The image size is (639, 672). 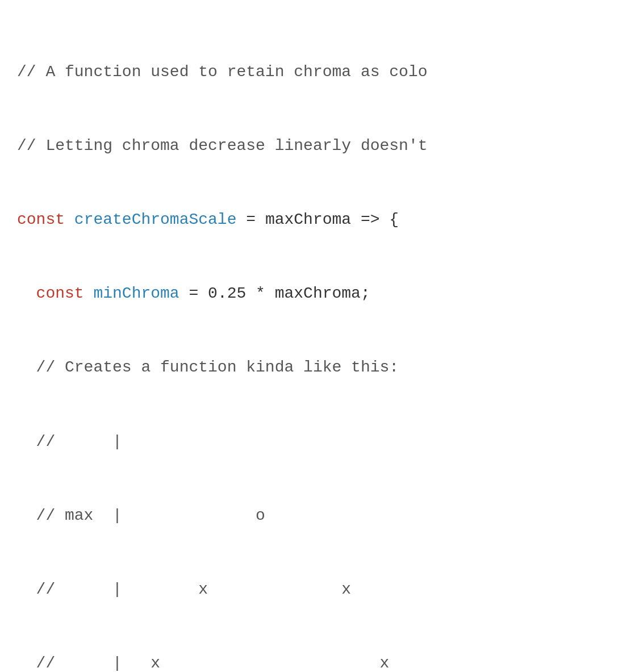 What do you see at coordinates (45, 219) in the screenshot?
I see `keyword-const: const` at bounding box center [45, 219].